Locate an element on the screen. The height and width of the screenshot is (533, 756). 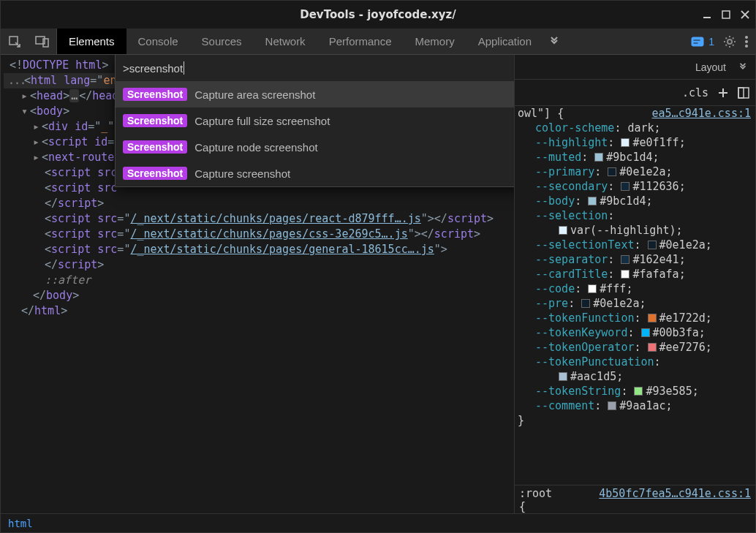
cls-toggle: .cls is located at coordinates (695, 93).